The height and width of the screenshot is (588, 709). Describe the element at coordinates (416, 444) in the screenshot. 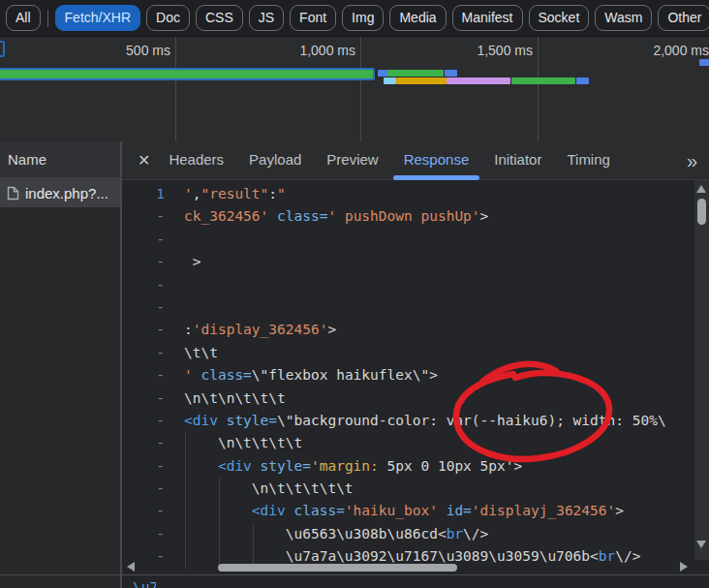

I see `code-line: - \n\t\t\t\t` at that location.